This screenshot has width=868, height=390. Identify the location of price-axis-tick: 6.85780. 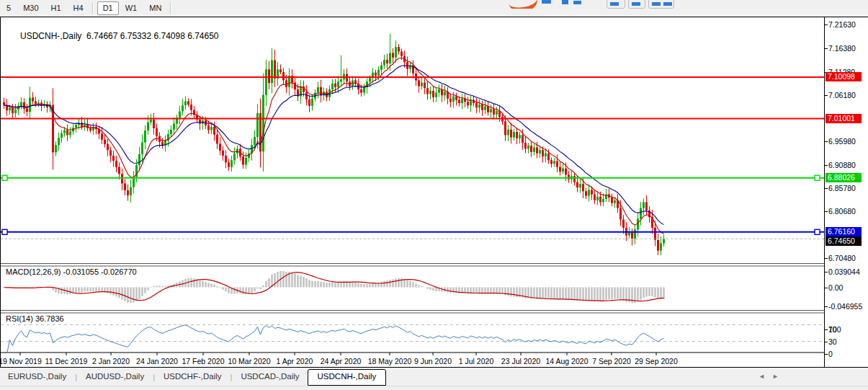
(842, 188).